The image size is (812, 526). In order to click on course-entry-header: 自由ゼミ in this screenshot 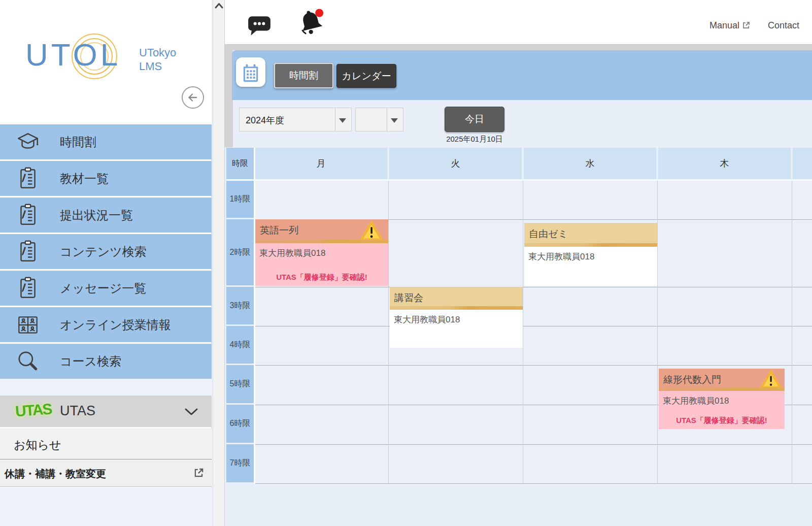, I will do `click(591, 235)`.